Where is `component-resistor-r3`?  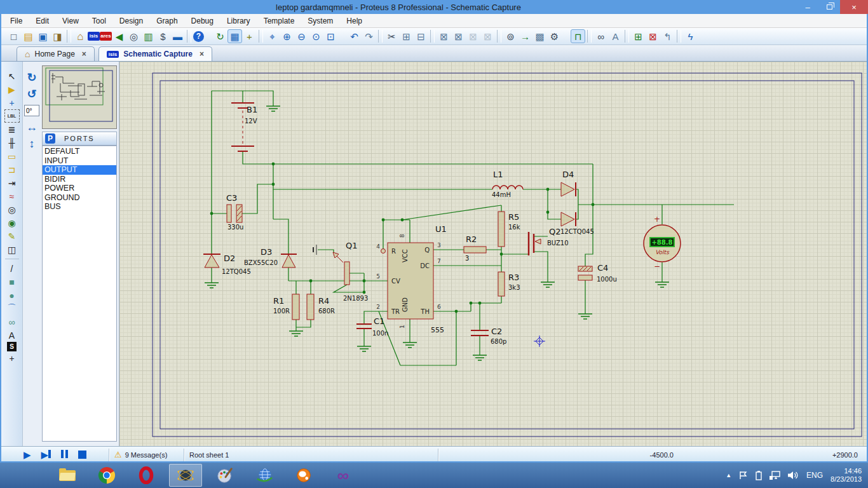
component-resistor-r3 is located at coordinates (501, 284).